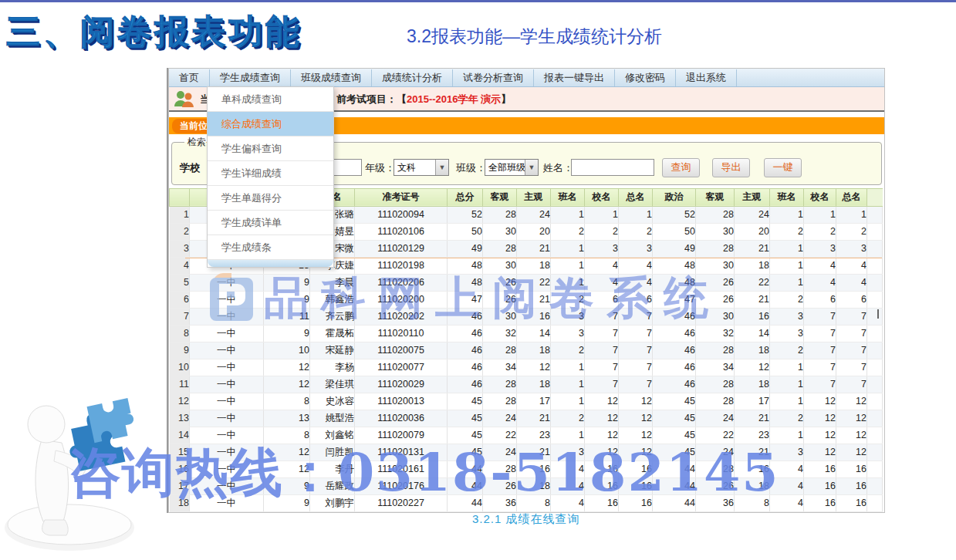 This screenshot has height=560, width=956. What do you see at coordinates (421, 167) in the screenshot?
I see `grade-select: 文科 ▼` at bounding box center [421, 167].